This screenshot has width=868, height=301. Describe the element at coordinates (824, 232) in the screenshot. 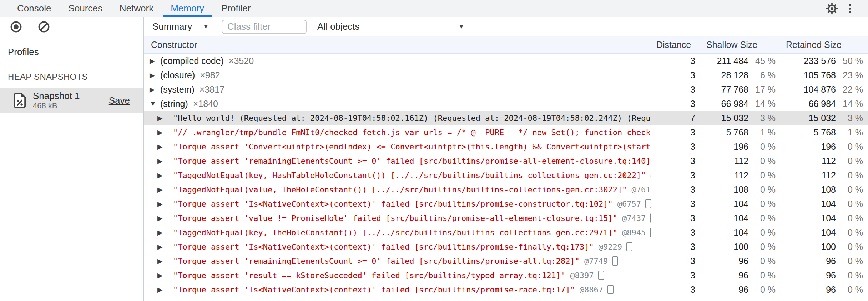

I see `retained-size-cell: 104 0 %` at that location.